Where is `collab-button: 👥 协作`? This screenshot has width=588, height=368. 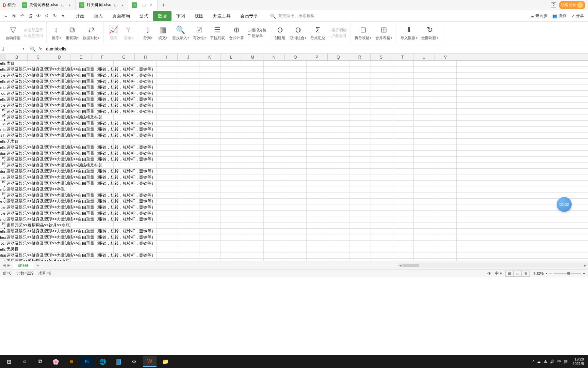 collab-button: 👥 协作 is located at coordinates (559, 16).